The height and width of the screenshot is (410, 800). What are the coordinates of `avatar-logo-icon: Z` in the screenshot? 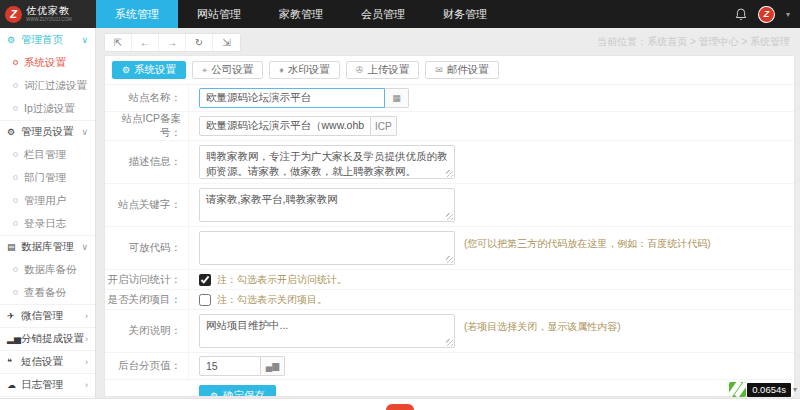 It's located at (766, 14).